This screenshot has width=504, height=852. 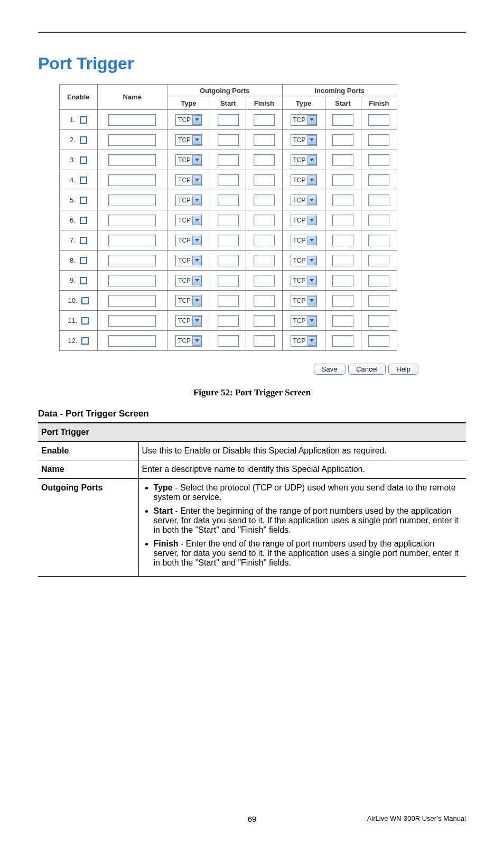 I want to click on save-button: Save, so click(x=330, y=369).